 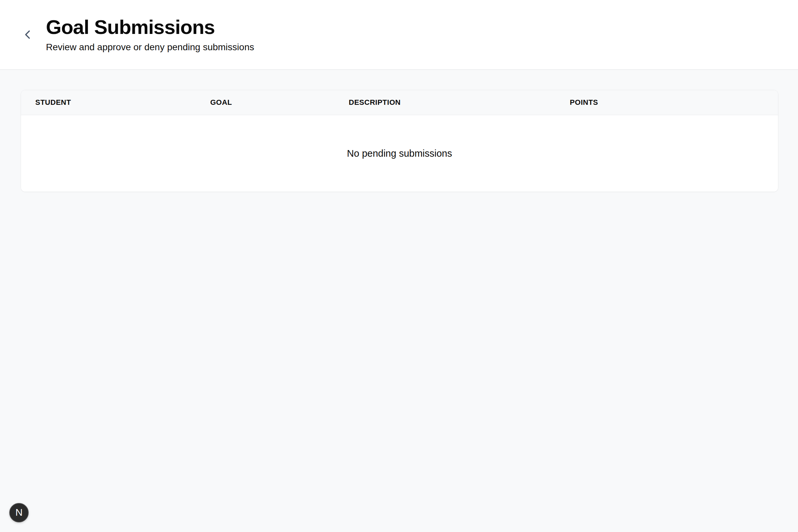 I want to click on page-header: Goal Submissions Review and approve or d…, so click(x=399, y=35).